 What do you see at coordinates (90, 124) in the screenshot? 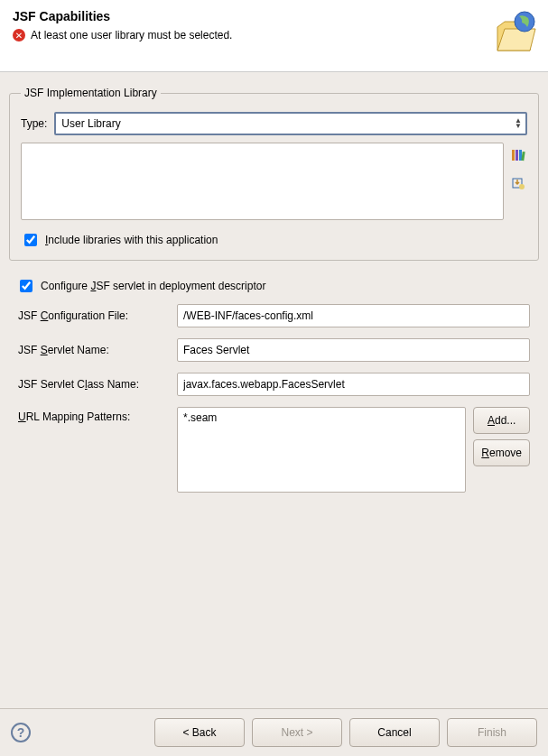
I see `type-value: User Library` at bounding box center [90, 124].